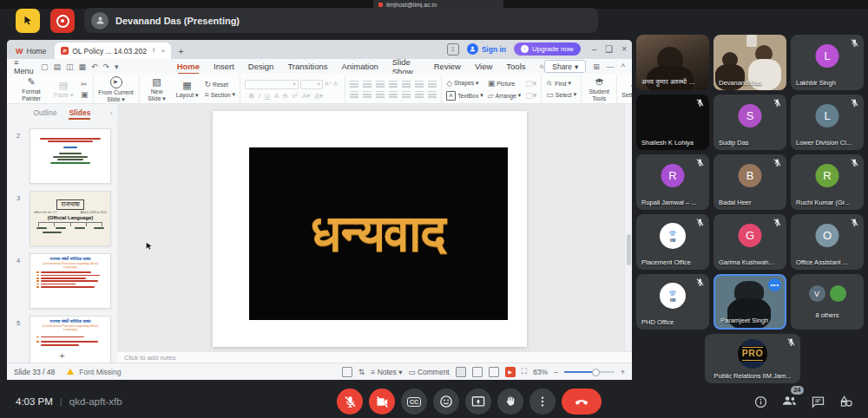 The width and height of the screenshot is (868, 418). I want to click on participant-tile: R Ruchi Kumar (Gr..., so click(827, 182).